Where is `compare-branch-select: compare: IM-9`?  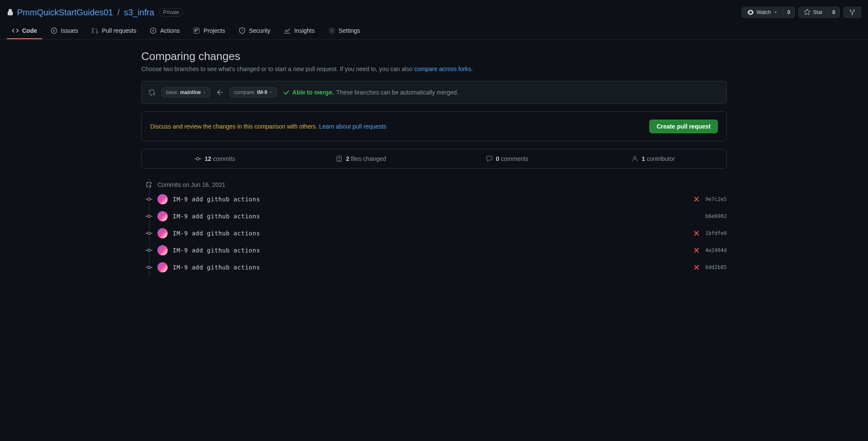
compare-branch-select: compare: IM-9 is located at coordinates (253, 92).